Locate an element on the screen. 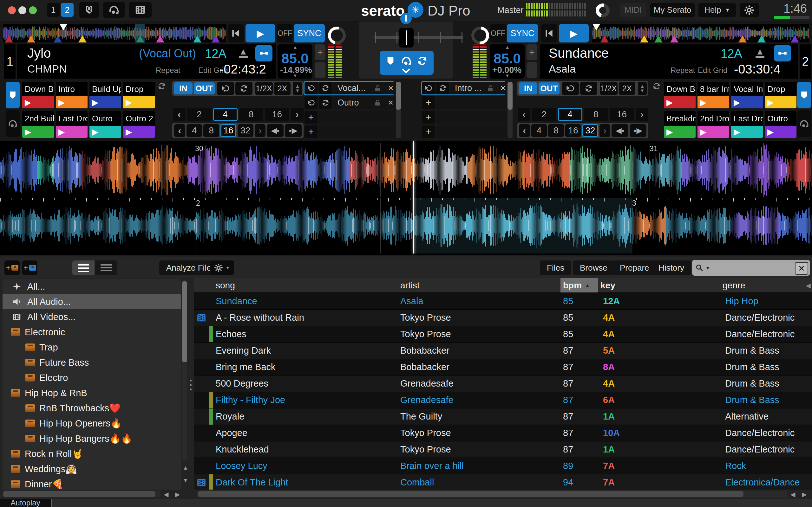 This screenshot has width=812, height=507. deck2-loops-tab is located at coordinates (804, 123).